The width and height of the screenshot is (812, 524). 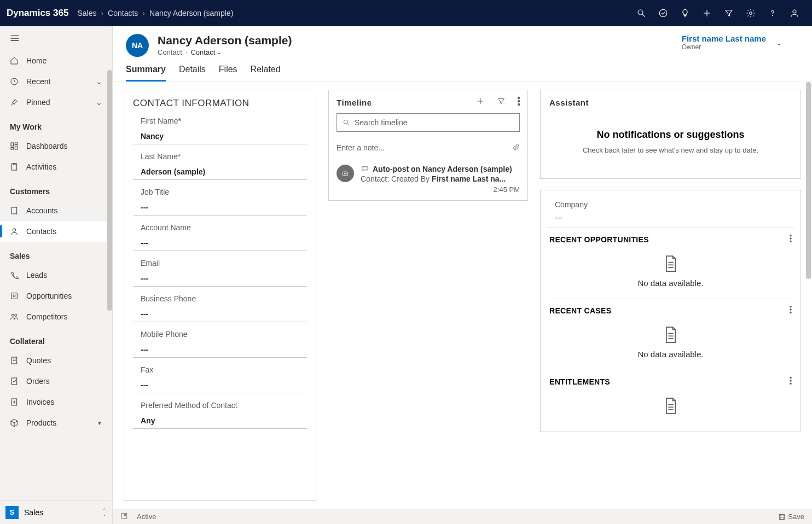 What do you see at coordinates (224, 121) in the screenshot?
I see `field-label: First Name*` at bounding box center [224, 121].